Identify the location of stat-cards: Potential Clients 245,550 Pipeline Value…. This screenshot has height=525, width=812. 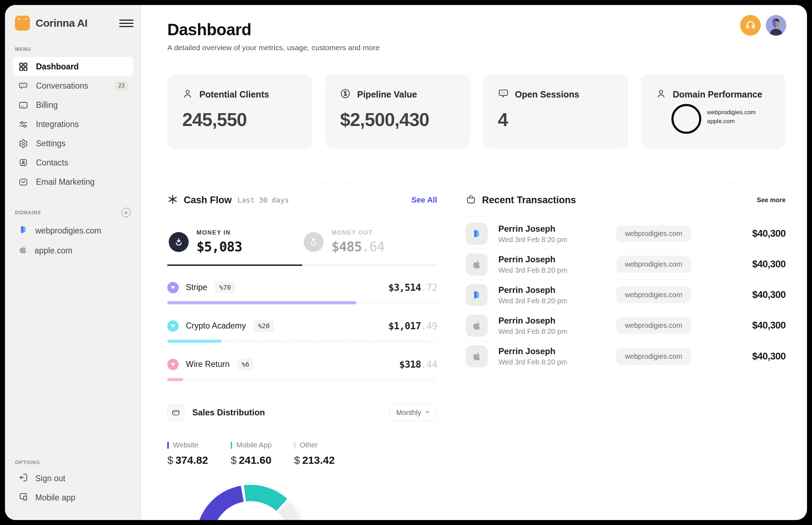
(476, 111).